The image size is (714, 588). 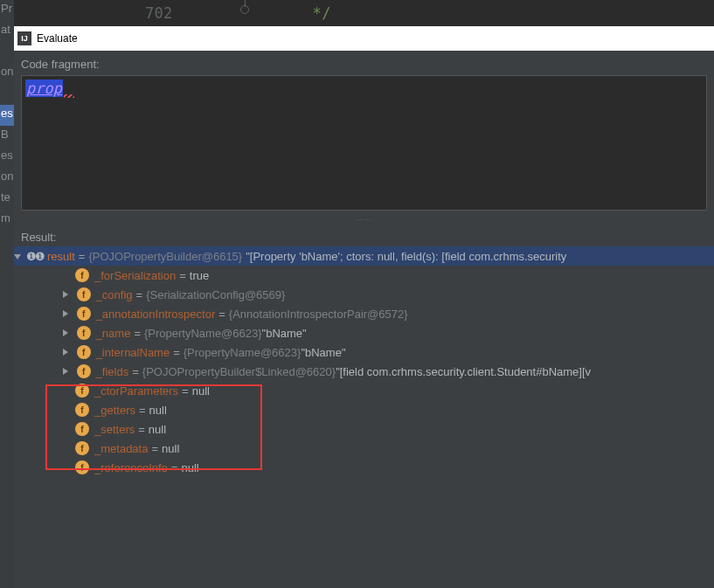 What do you see at coordinates (159, 13) in the screenshot?
I see `line-number: 702` at bounding box center [159, 13].